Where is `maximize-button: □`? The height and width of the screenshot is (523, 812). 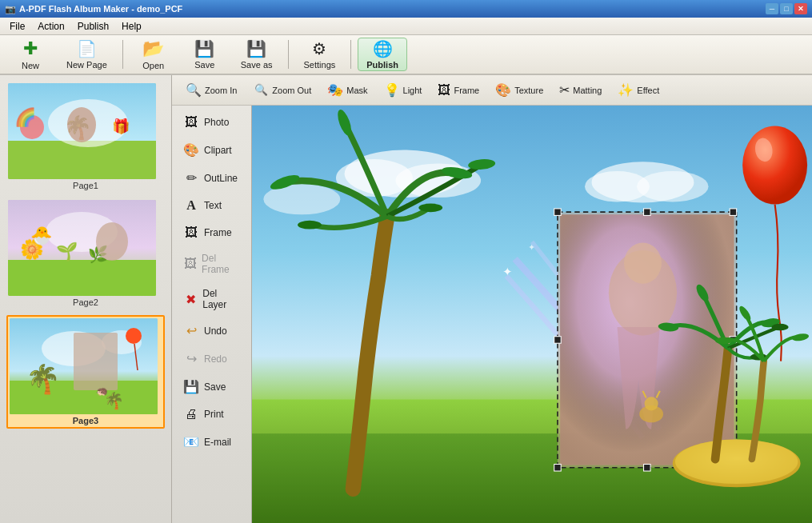
maximize-button: □ is located at coordinates (786, 9).